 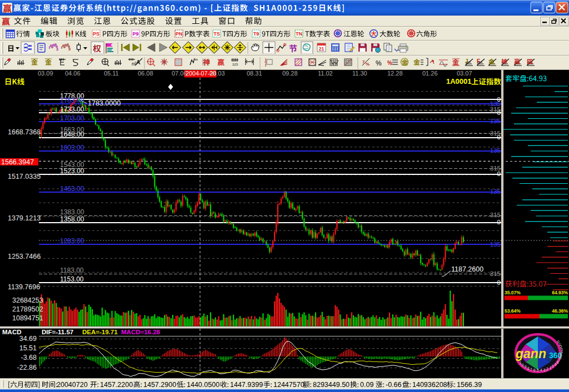 What do you see at coordinates (367, 385) in the screenshot?
I see `svg-text: 0.09` at bounding box center [367, 385].